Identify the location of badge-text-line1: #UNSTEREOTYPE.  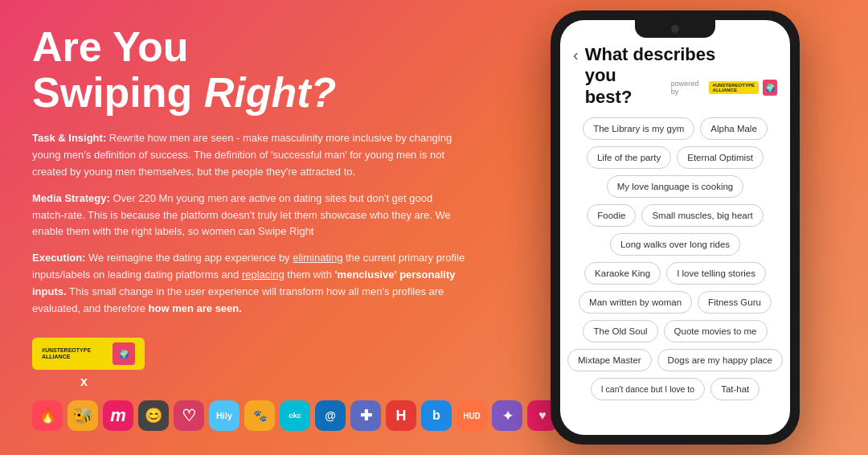
(75, 350).